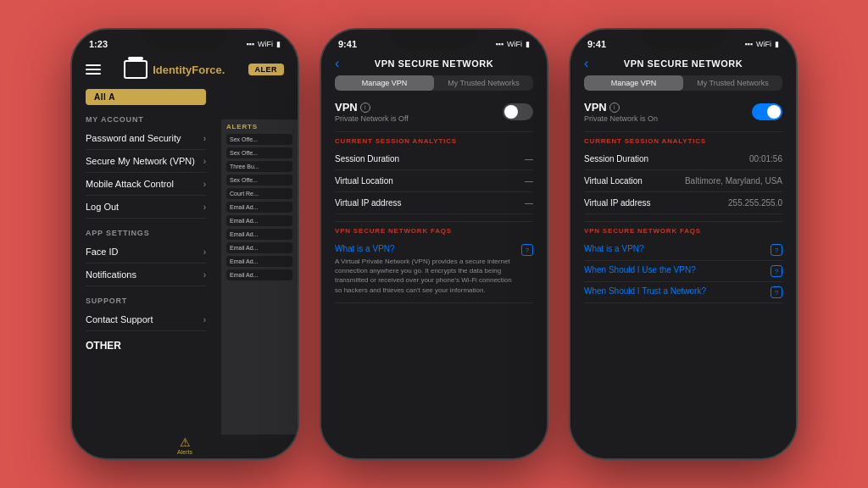 The width and height of the screenshot is (868, 488). I want to click on analytics-row-location-3: Virtual Location Baltimore, Maryland, US…, so click(683, 181).